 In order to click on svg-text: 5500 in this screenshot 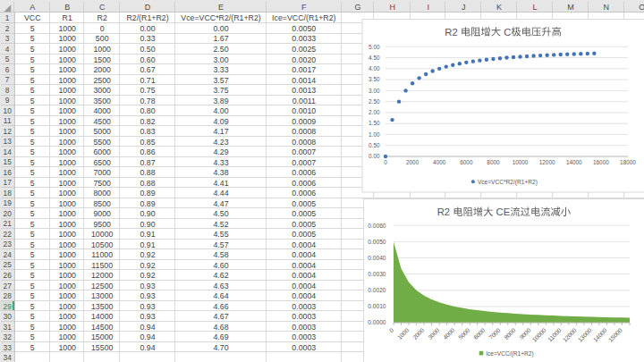, I will do `click(102, 142)`.